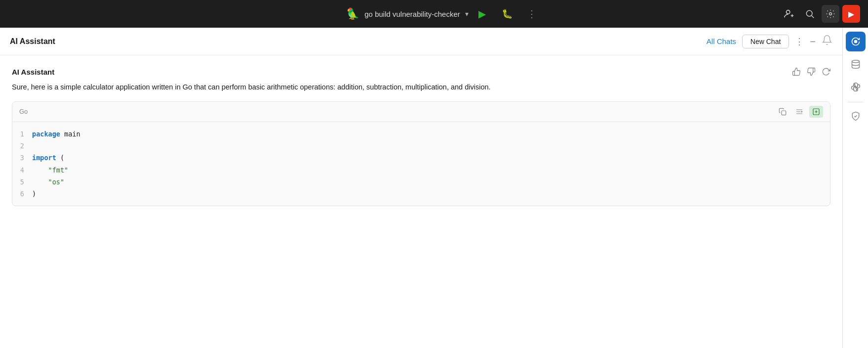 This screenshot has height=348, width=868. I want to click on code-line: 5 "os", so click(421, 182).